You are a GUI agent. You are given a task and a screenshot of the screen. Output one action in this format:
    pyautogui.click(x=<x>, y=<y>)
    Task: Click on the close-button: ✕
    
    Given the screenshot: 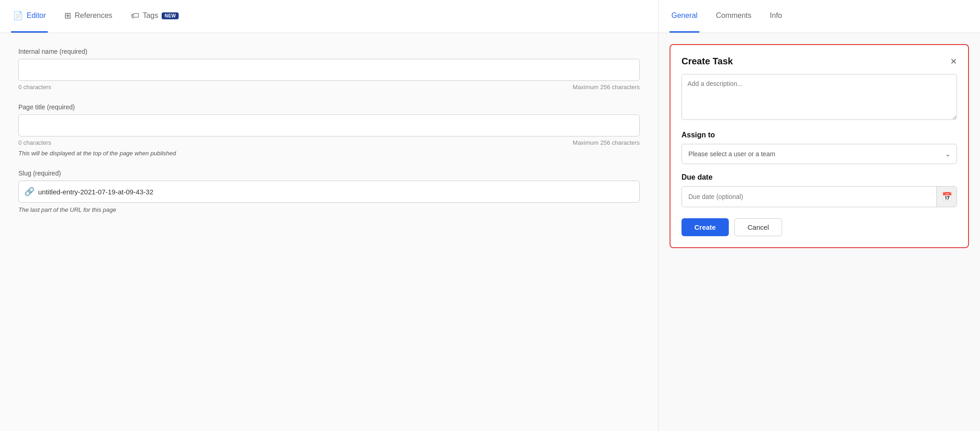 What is the action you would take?
    pyautogui.click(x=953, y=62)
    